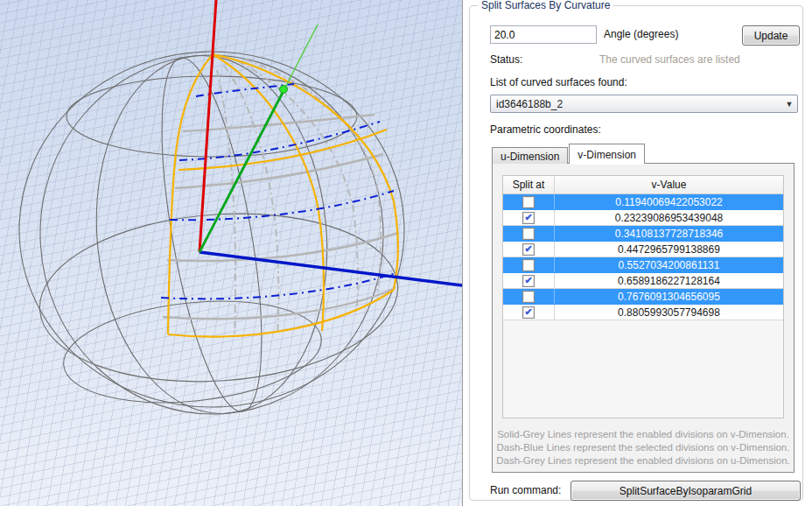  Describe the element at coordinates (546, 130) in the screenshot. I see `parametric-label: Parametric coordinates:` at that location.